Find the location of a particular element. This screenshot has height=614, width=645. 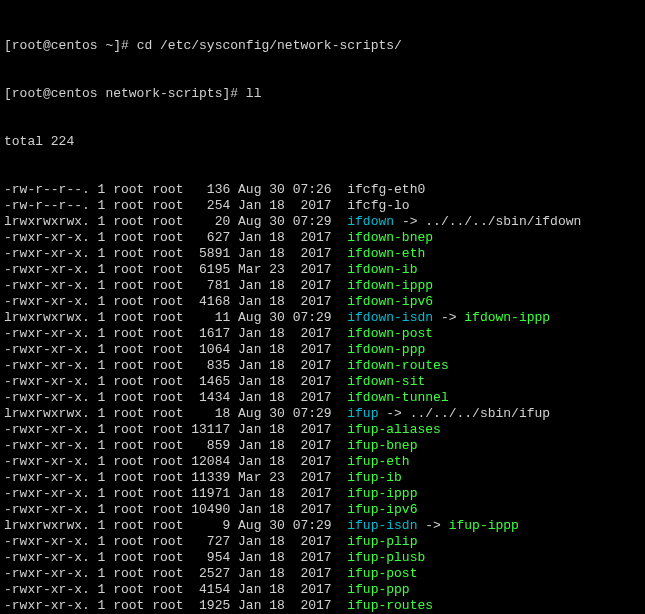

file-row: -rwxr-xr-x. 1 root root 13117 Jan 18 201… is located at coordinates (322, 430).